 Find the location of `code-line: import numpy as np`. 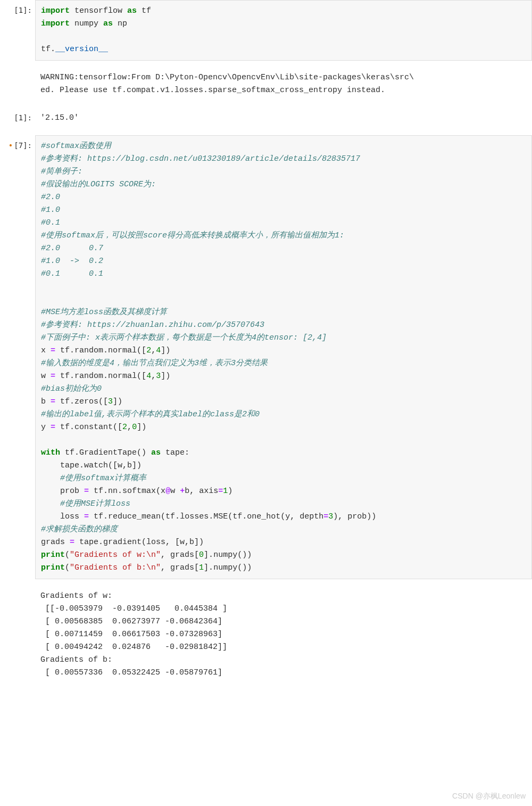

code-line: import numpy as np is located at coordinates (284, 24).